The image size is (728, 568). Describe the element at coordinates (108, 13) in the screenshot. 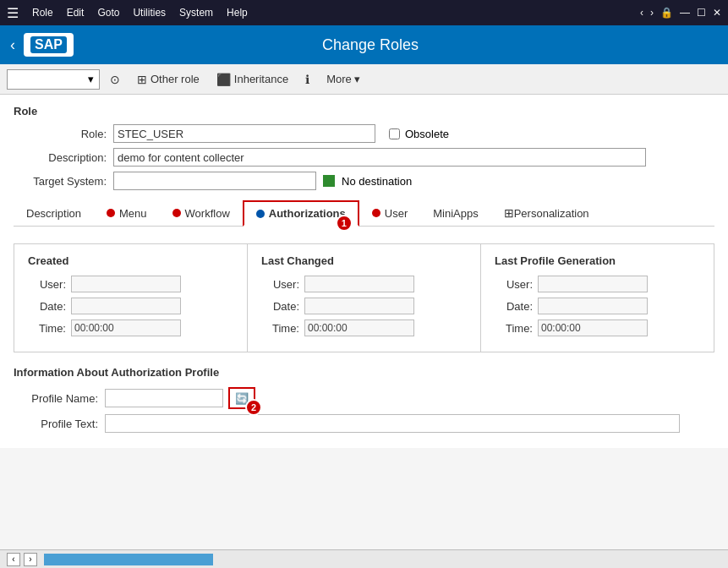

I see `menu-item-goto: Goto` at that location.